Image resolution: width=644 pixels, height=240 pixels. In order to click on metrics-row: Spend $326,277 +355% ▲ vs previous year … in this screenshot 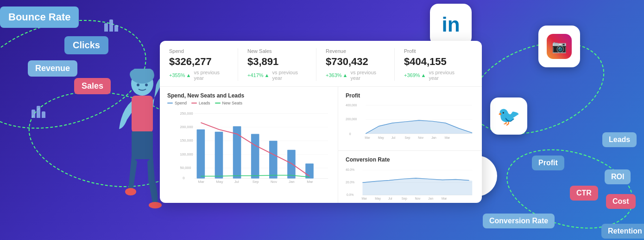, I will do `click(321, 64)`.